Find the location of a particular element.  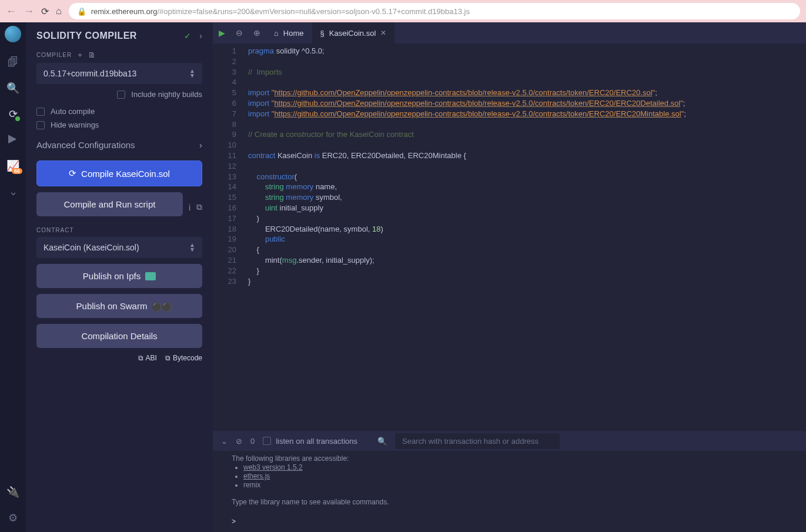

lock-icon: 🔒 is located at coordinates (82, 12).